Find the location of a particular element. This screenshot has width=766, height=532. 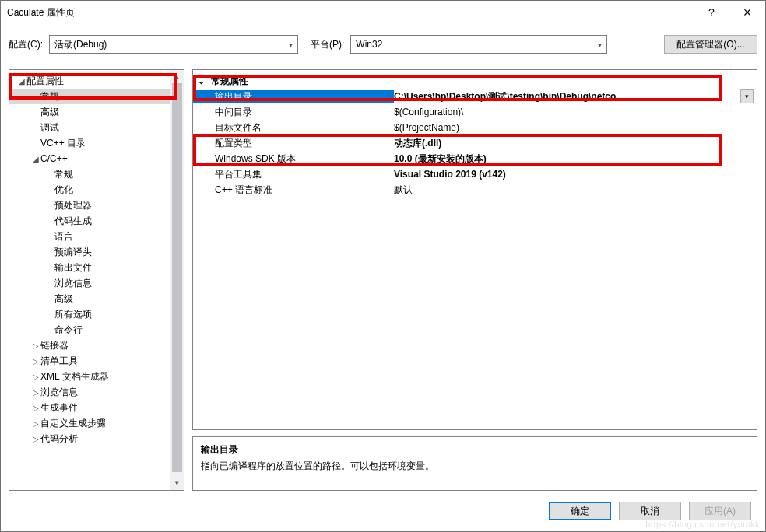

apply-button: 应用(A) is located at coordinates (720, 511).